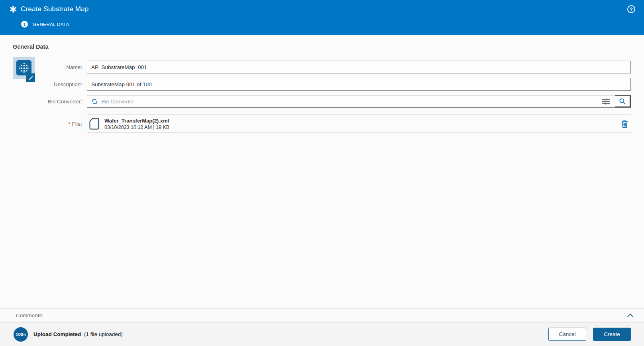  Describe the element at coordinates (51, 24) in the screenshot. I see `step-label: GENERAL DATA` at that location.